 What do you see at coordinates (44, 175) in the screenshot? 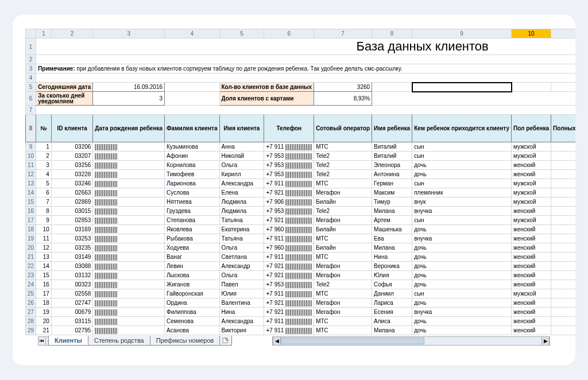
I see `cell-n: 4` at bounding box center [44, 175].